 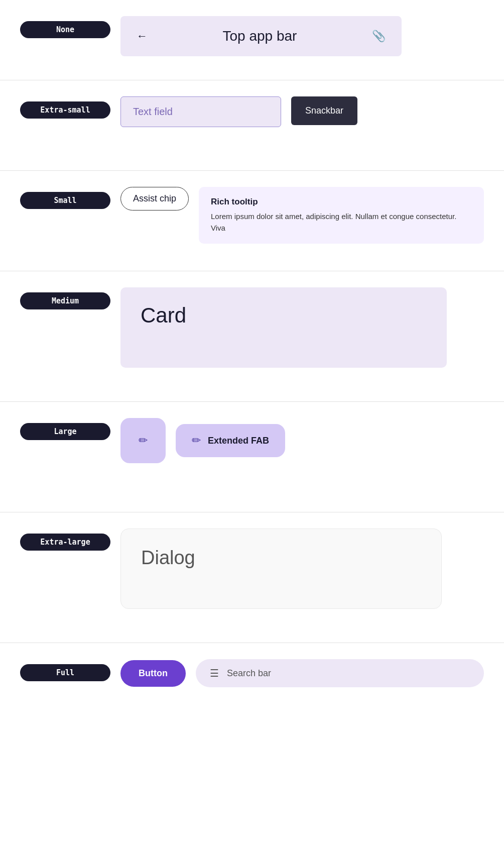 I want to click on card: Card, so click(x=284, y=328).